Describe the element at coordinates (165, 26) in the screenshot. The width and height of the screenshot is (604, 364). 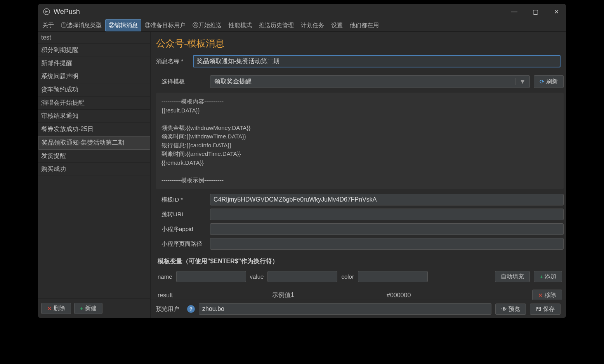
I see `tab-3: ③准备目标用户` at that location.